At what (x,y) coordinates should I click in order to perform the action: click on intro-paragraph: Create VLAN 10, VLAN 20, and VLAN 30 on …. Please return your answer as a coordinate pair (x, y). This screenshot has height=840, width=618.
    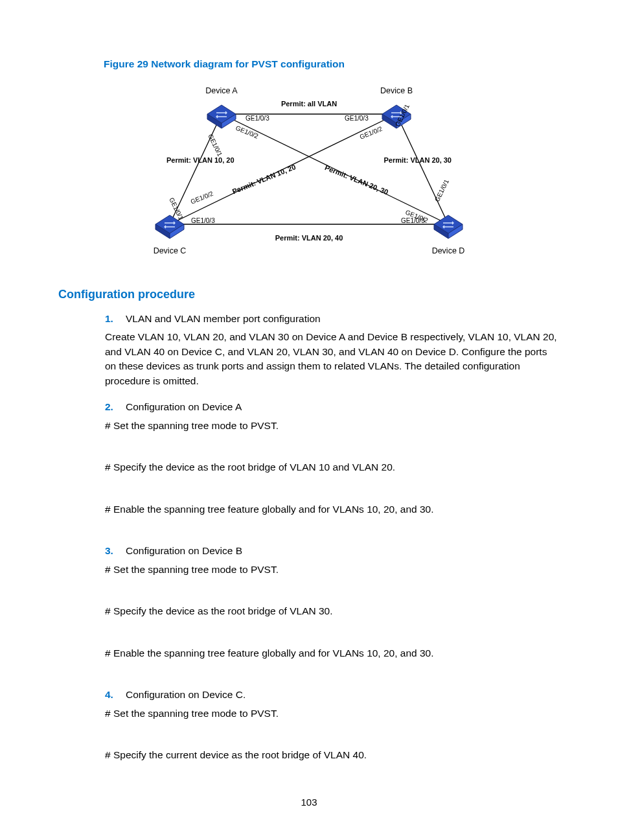
    Looking at the image, I should click on (332, 359).